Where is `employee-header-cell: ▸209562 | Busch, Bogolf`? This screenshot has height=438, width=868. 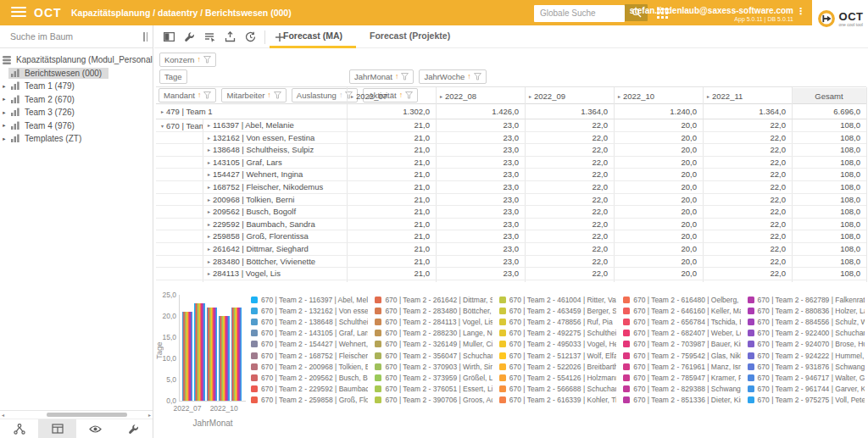 employee-header-cell: ▸209562 | Busch, Bogolf is located at coordinates (275, 212).